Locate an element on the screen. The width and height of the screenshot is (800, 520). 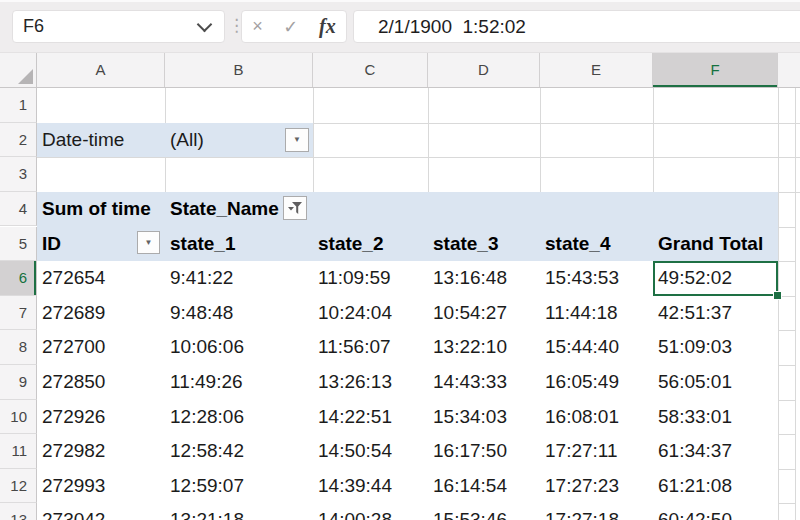
id-dropdown-button: ▼ is located at coordinates (148, 242).